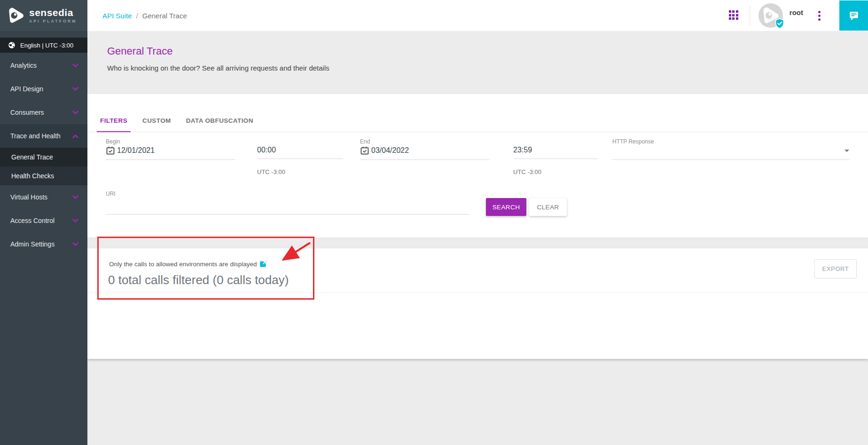  I want to click on sidebar-item-label: Analytics, so click(23, 65).